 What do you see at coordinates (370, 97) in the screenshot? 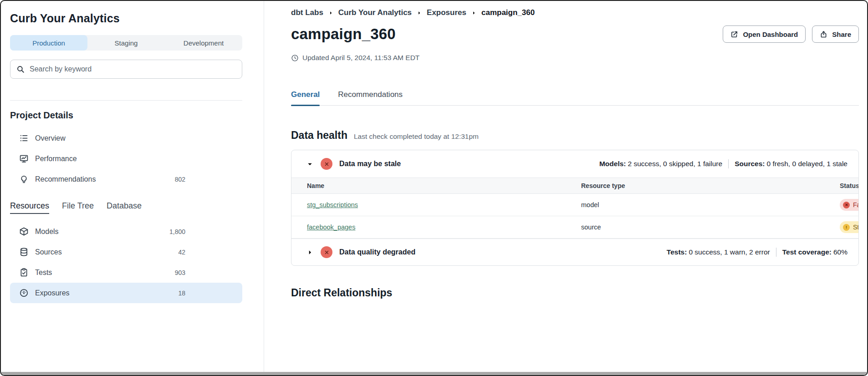
I see `tab-recommendations: Recommendations` at bounding box center [370, 97].